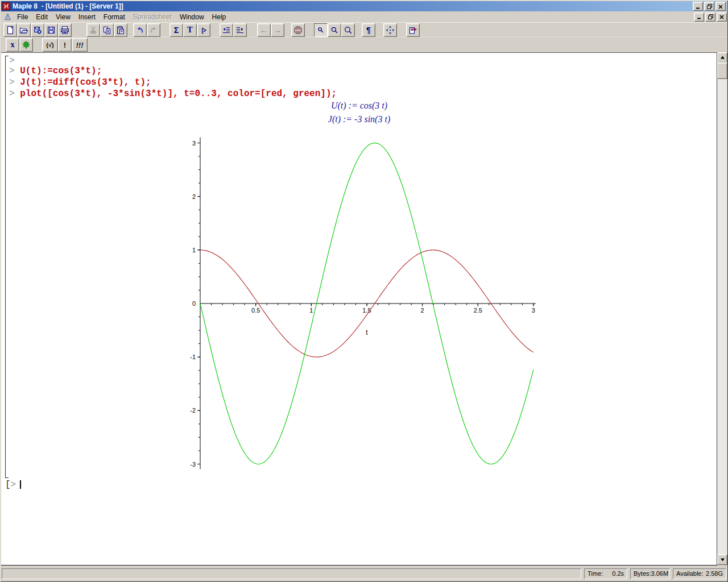 The width and height of the screenshot is (728, 582). What do you see at coordinates (26, 45) in the screenshot?
I see `maple-evaluate-button` at bounding box center [26, 45].